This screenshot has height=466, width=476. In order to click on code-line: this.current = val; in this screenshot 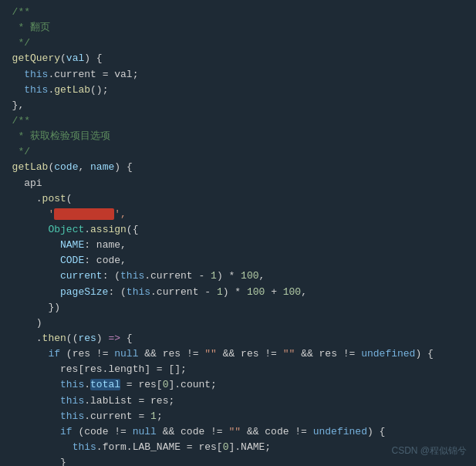, I will do `click(238, 75)`.